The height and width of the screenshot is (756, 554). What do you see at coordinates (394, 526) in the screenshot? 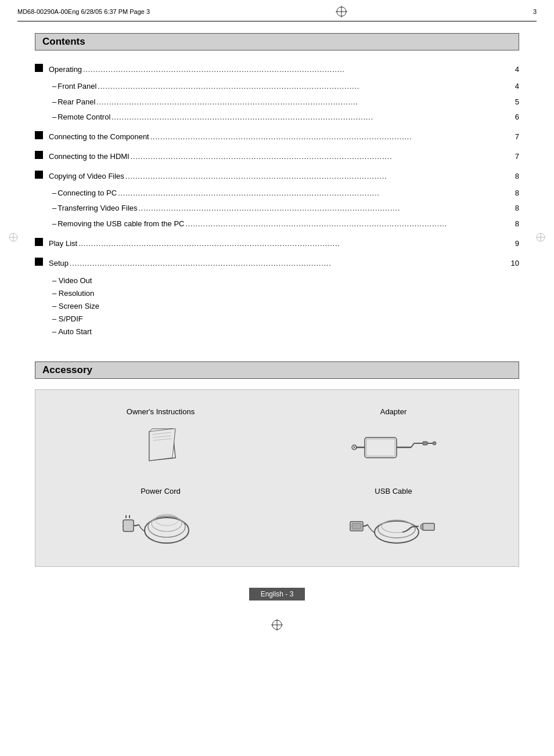
I see `usbcable-icon` at bounding box center [394, 526].